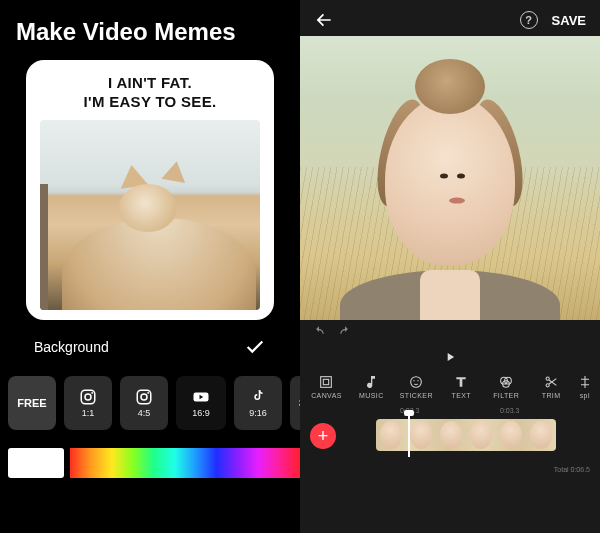 The width and height of the screenshot is (600, 533). Describe the element at coordinates (32, 403) in the screenshot. I see `ratio-free: FREE` at that location.